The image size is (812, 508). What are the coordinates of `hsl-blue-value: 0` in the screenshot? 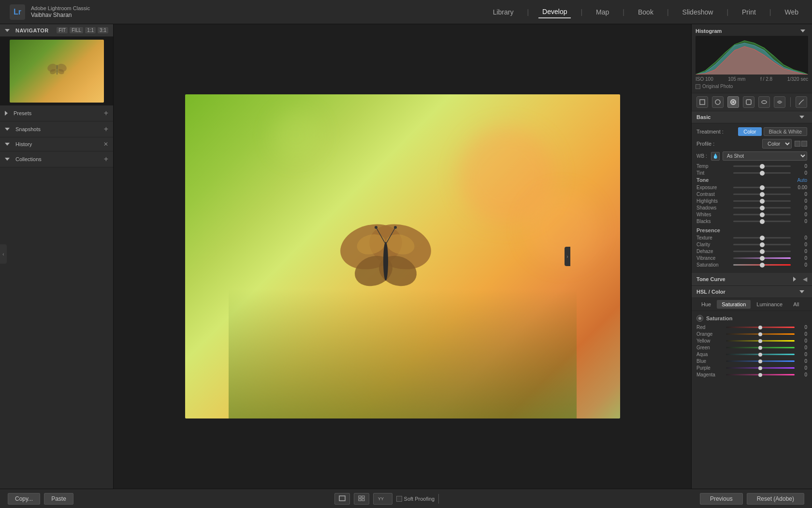 It's located at (802, 361).